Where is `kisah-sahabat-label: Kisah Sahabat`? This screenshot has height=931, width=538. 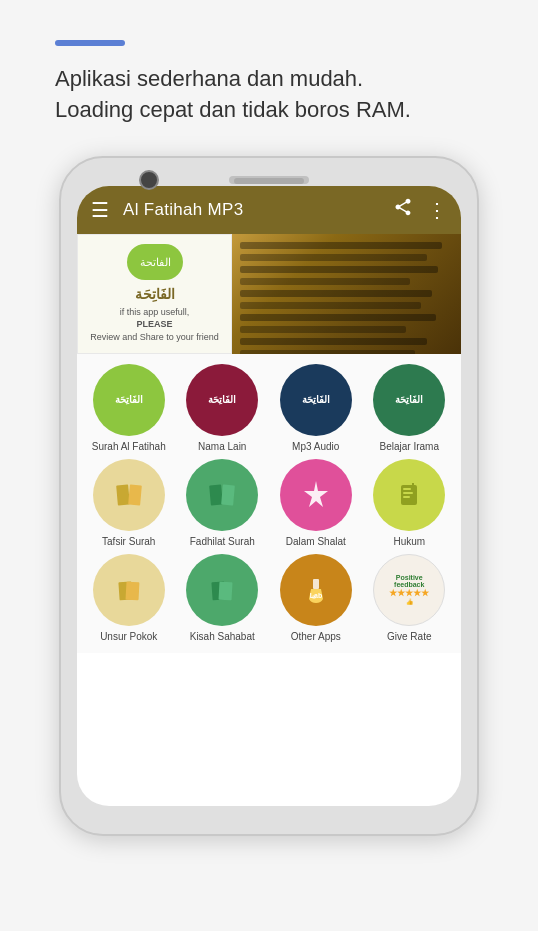
kisah-sahabat-label: Kisah Sahabat is located at coordinates (222, 637).